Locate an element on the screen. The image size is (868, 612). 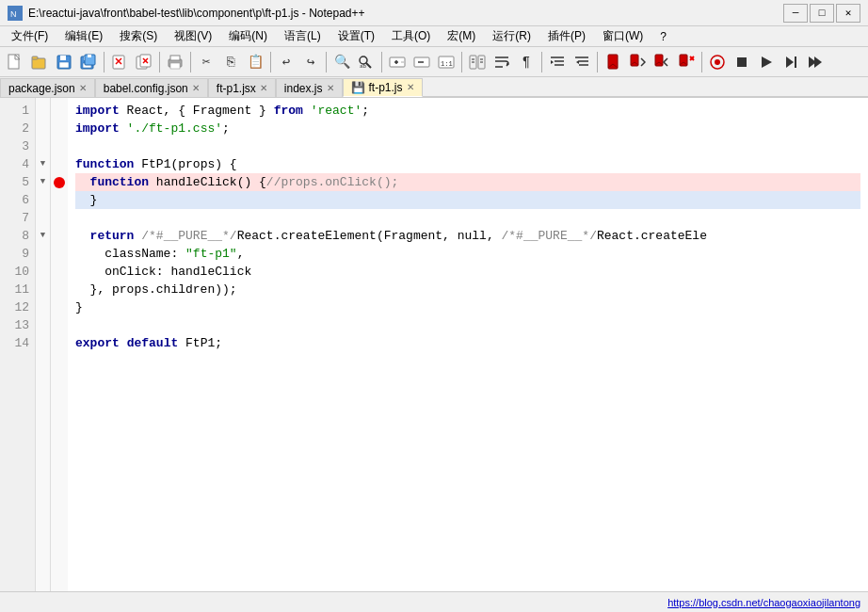
tab-ft-p1-js: 💾 ft-p1.js ✕ is located at coordinates (382, 88).